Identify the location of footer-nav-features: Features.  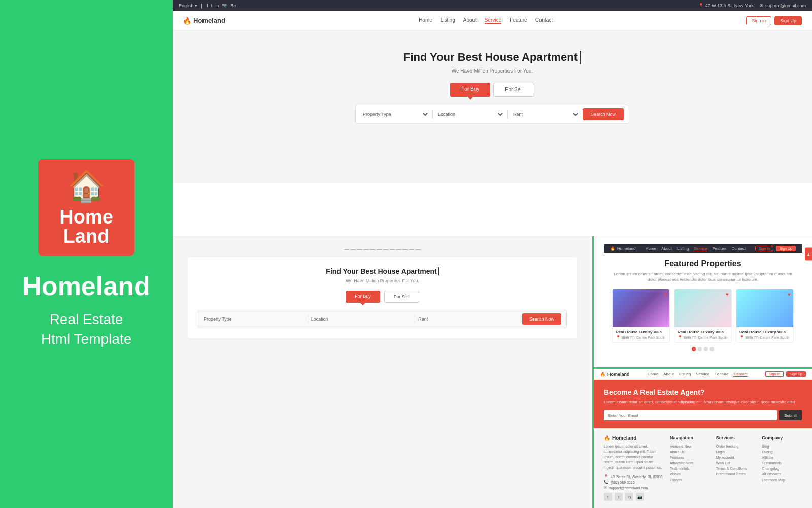
(690, 457).